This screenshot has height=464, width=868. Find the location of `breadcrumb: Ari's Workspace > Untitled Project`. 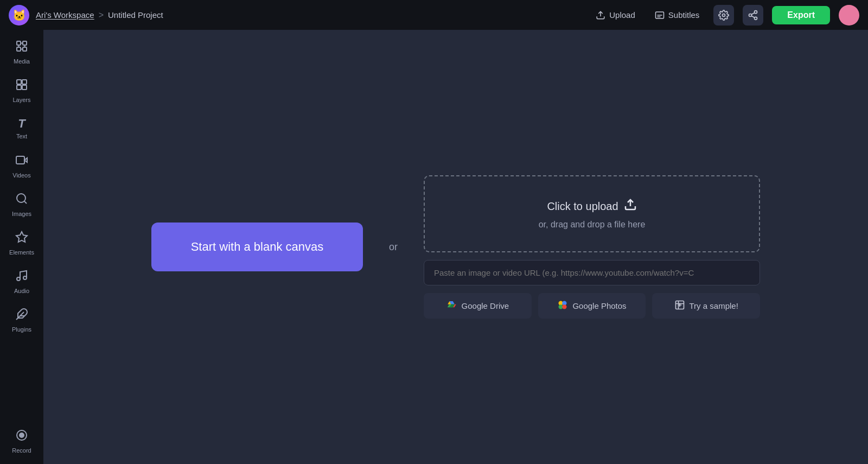

breadcrumb: Ari's Workspace > Untitled Project is located at coordinates (310, 15).